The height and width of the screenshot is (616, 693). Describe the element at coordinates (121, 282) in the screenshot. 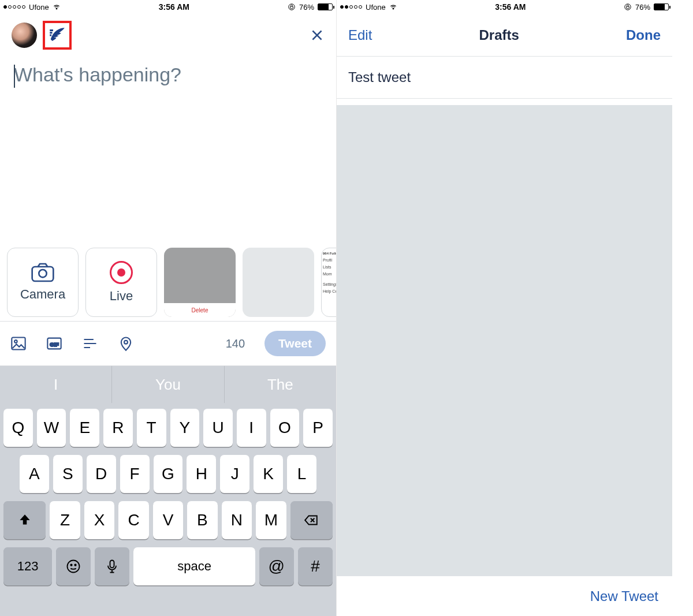

I see `live-tile: Live` at that location.